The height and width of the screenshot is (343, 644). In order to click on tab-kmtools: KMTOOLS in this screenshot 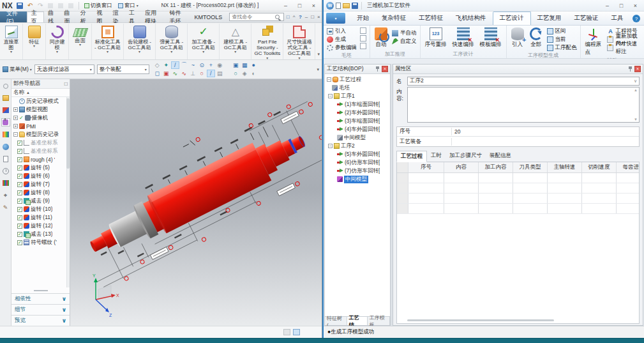, I will do `click(208, 17)`.